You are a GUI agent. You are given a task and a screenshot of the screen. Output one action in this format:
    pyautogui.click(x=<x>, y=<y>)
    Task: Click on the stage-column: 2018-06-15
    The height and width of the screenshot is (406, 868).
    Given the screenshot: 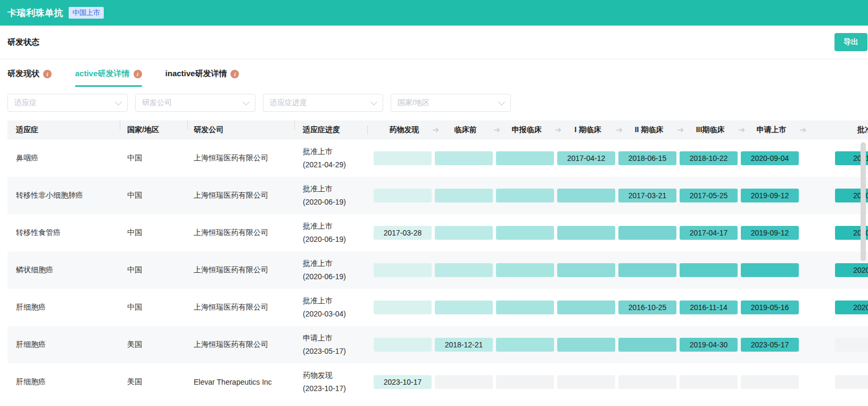 What is the action you would take?
    pyautogui.click(x=649, y=158)
    